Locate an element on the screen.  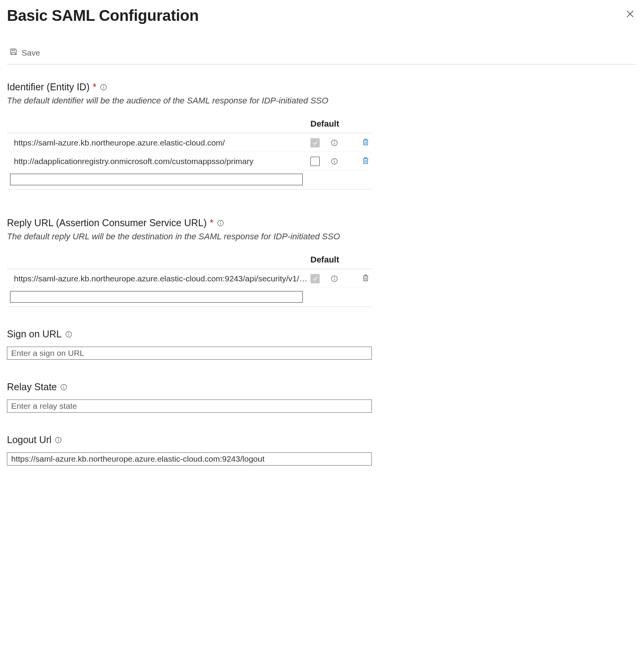
identifier-description: The default identifier will be the audie… is located at coordinates (322, 101).